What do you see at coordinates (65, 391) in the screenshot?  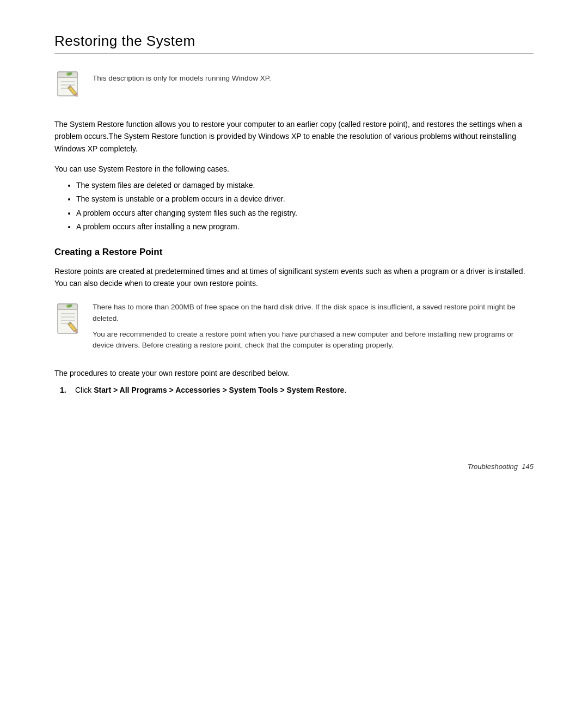 I see `step-number: 1.` at bounding box center [65, 391].